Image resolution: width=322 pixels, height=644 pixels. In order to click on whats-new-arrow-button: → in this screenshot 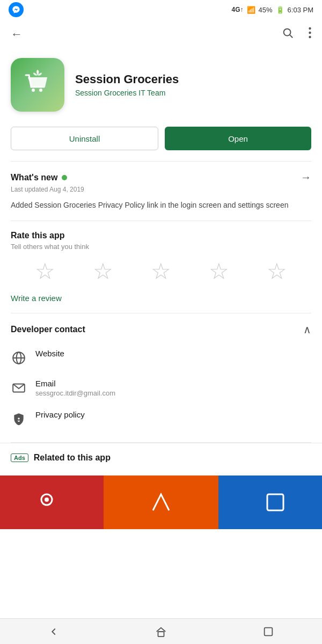, I will do `click(306, 177)`.